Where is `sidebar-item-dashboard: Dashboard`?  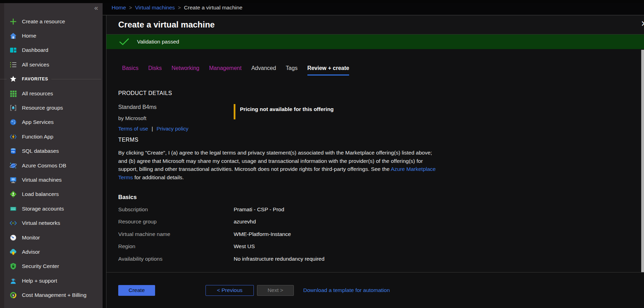 sidebar-item-dashboard: Dashboard is located at coordinates (51, 50).